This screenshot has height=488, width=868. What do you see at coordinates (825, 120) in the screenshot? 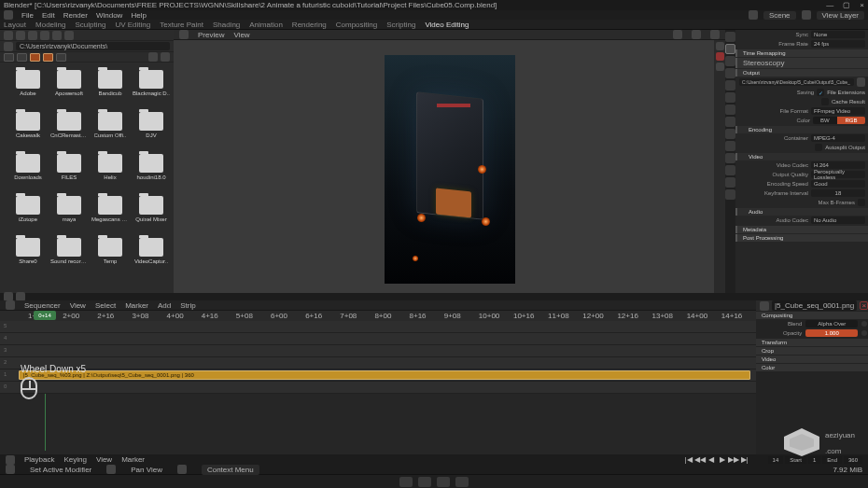
I see `color-bw: BW` at bounding box center [825, 120].